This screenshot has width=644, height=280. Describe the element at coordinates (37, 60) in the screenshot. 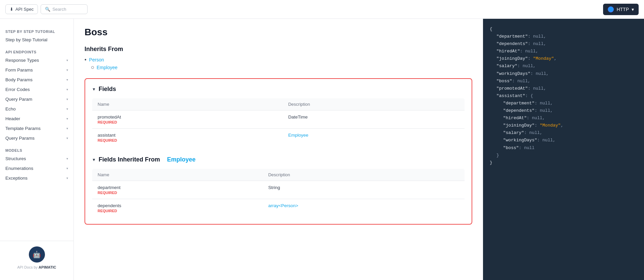

I see `sidebar-item-response-types: Response Types ▾` at that location.